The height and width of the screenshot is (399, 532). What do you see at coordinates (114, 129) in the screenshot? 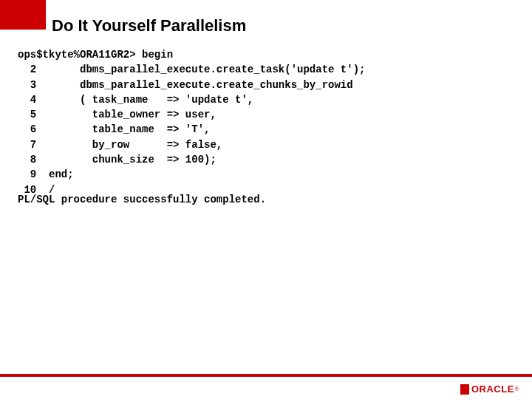
I see `code-line: 6 table_name => 'T',` at bounding box center [114, 129].